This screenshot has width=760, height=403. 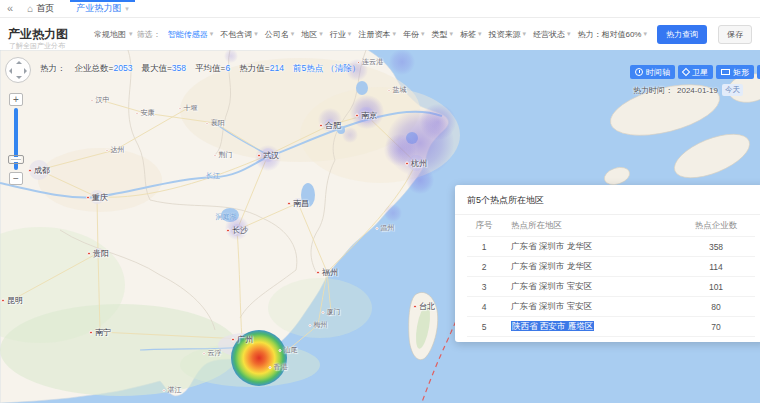 I want to click on hotspot-panel-title: 前5个热点所在地区, so click(x=608, y=200).